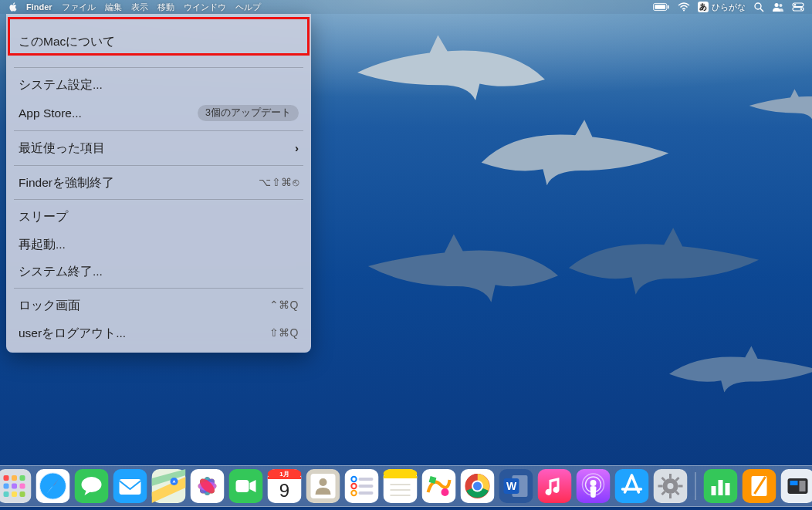  What do you see at coordinates (15, 486) in the screenshot?
I see `dock-app-launchpad` at bounding box center [15, 486].